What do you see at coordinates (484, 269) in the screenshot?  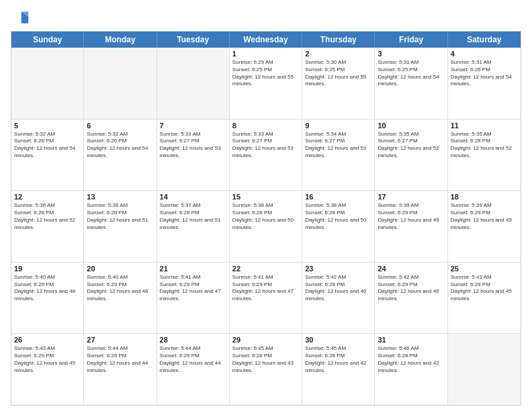 I see `day-number: 25` at bounding box center [484, 269].